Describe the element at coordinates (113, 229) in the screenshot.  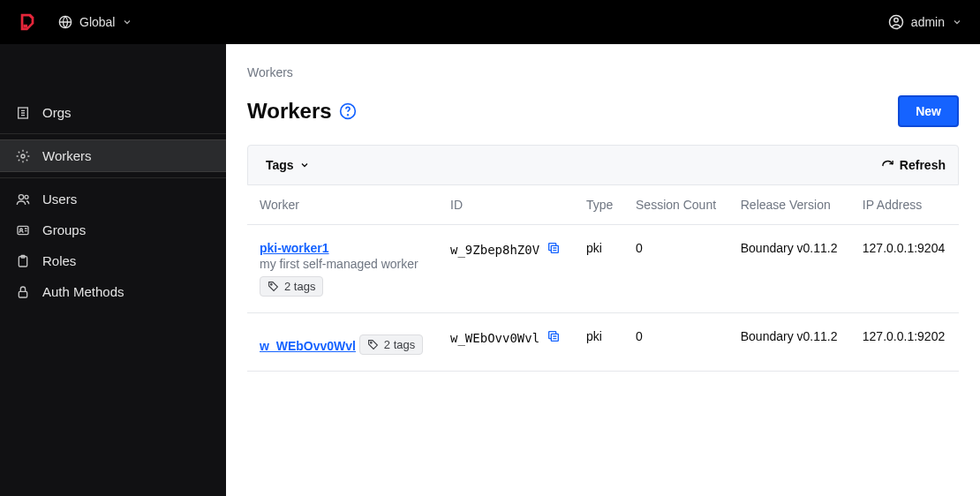
I see `sidebar-item-groups: Groups` at that location.